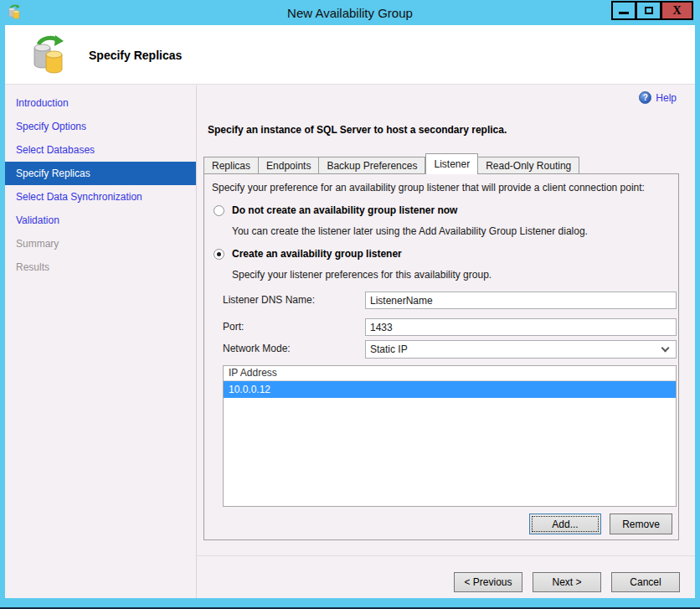 The height and width of the screenshot is (609, 700). I want to click on sidebar-item-specify-options: Specify Options, so click(100, 126).